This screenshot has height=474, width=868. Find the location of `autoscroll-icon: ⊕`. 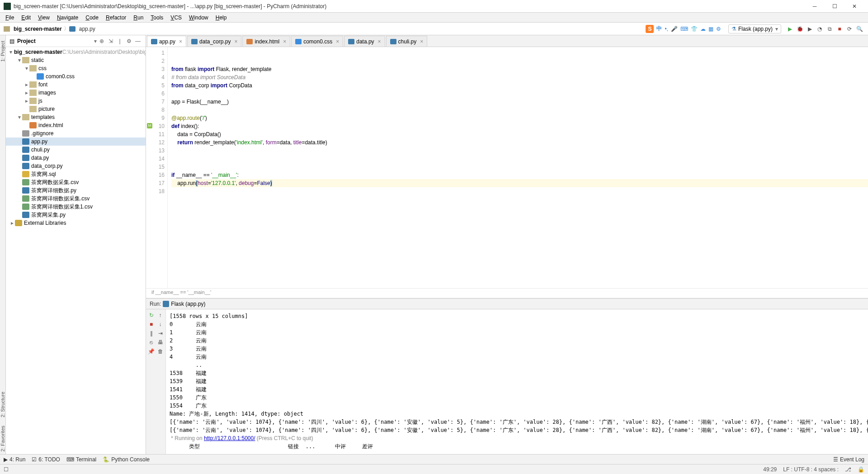

autoscroll-icon: ⊕ is located at coordinates (102, 41).